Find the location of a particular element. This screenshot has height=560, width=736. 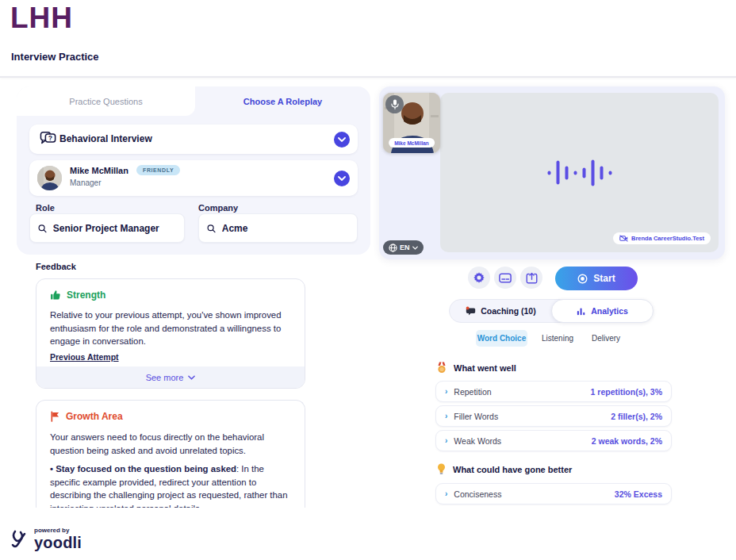

strength-heading: Strength is located at coordinates (86, 295).